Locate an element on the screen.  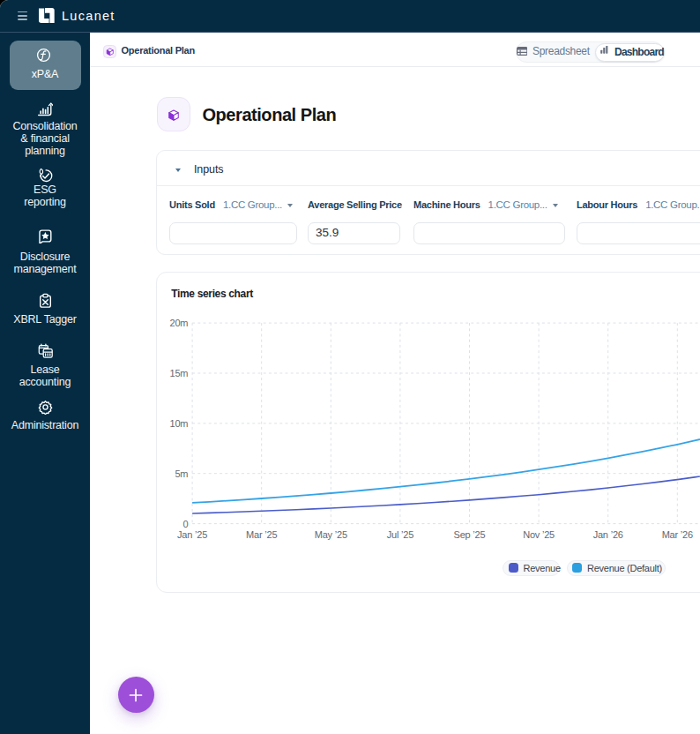
svg-text: Jul ’25 is located at coordinates (399, 535).